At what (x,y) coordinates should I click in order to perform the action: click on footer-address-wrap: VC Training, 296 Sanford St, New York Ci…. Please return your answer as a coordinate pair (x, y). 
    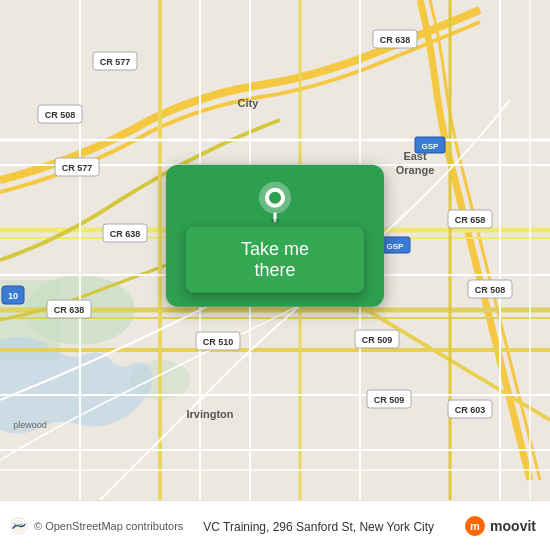
    Looking at the image, I should click on (318, 526).